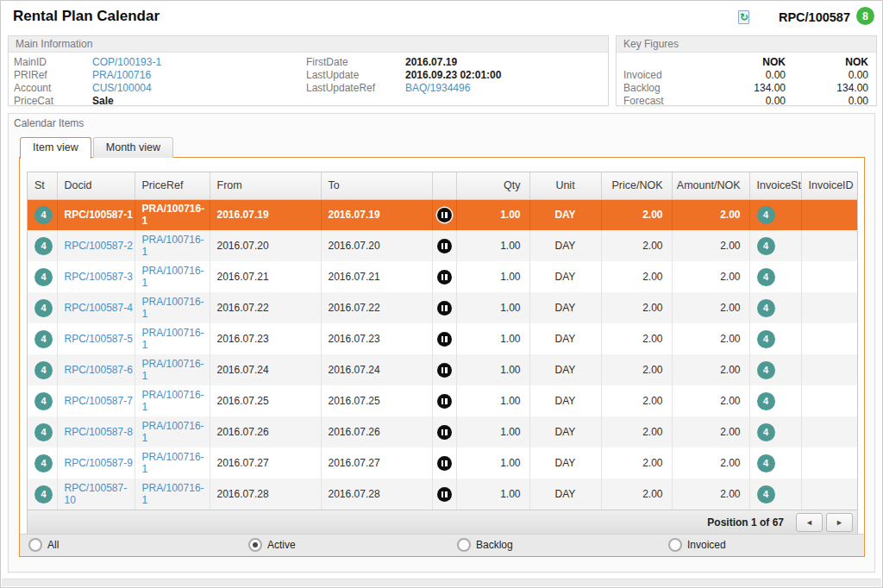 This screenshot has width=883, height=588. What do you see at coordinates (88, 88) in the screenshot?
I see `field-account: AccountCUS/100004` at bounding box center [88, 88].